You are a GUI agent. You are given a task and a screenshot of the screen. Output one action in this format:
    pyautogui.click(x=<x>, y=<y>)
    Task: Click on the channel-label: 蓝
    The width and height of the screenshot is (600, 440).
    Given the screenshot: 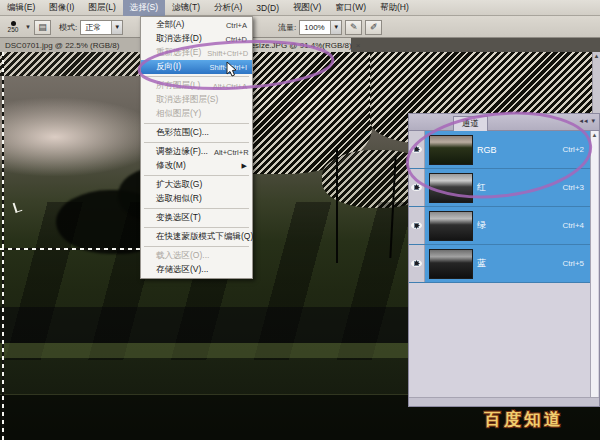 What is the action you would take?
    pyautogui.click(x=520, y=264)
    